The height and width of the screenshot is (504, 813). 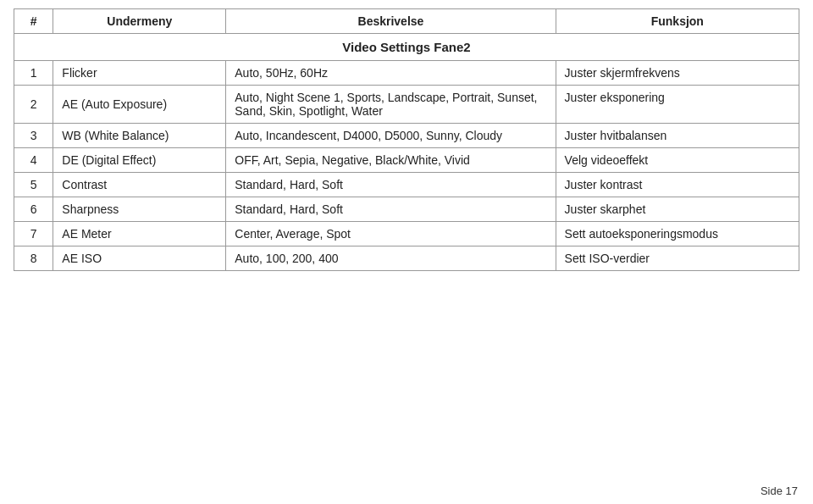 I want to click on row-num: 6, so click(x=34, y=210).